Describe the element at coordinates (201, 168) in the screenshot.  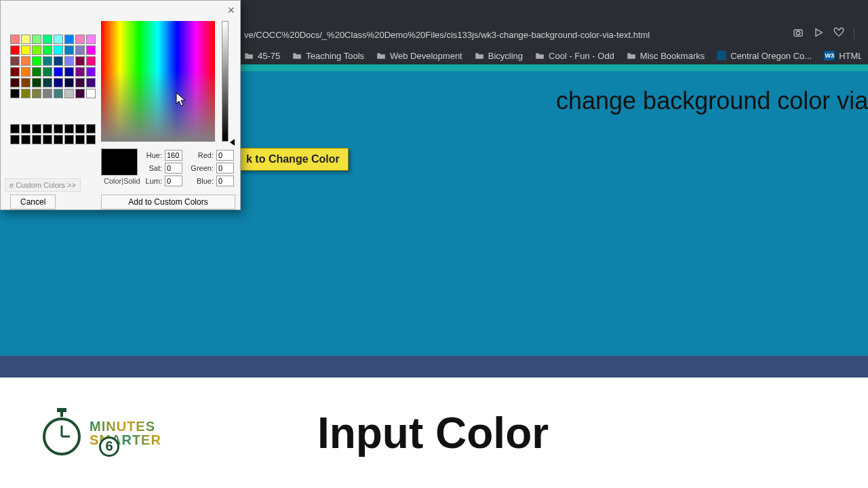
I see `green-label: Green:` at that location.